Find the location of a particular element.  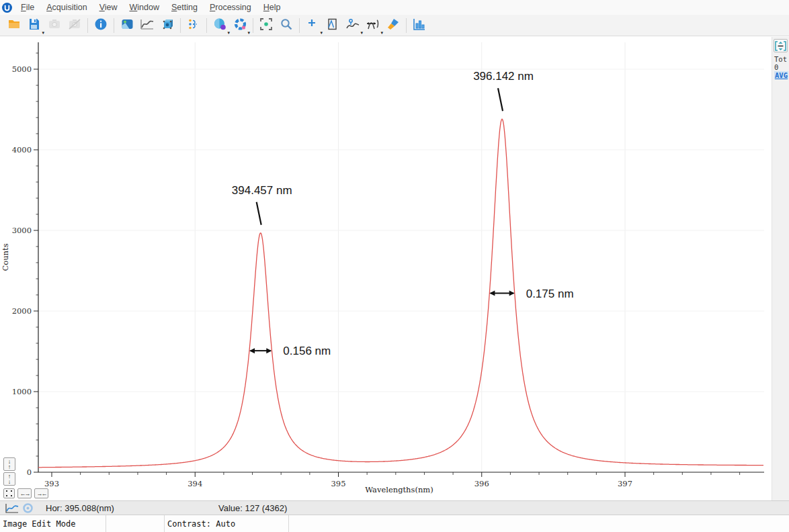

arrows-in-icon: →← is located at coordinates (42, 494).